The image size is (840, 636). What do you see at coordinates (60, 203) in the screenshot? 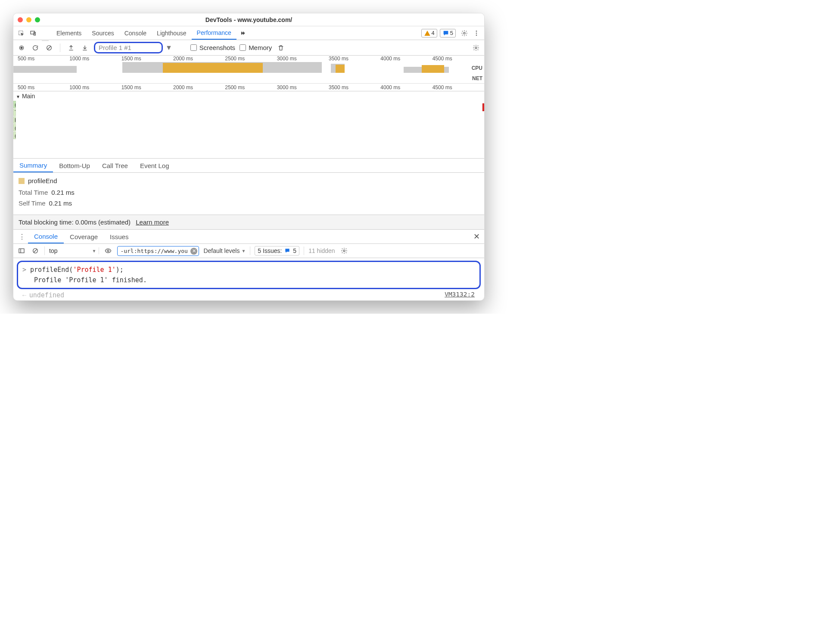
I see `self-time-value: 0.21 ms` at bounding box center [60, 203].